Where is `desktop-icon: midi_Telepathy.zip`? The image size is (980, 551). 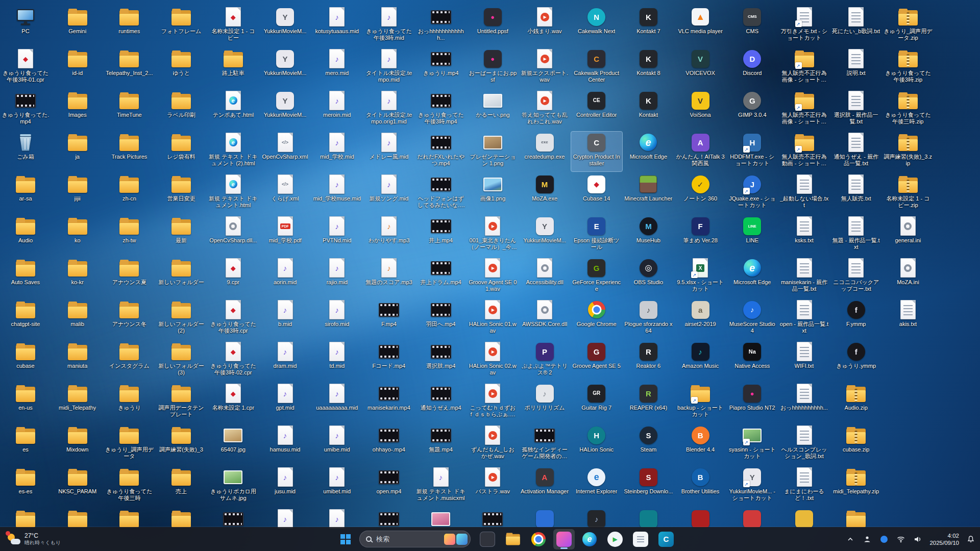 desktop-icon: midi_Telepathy.zip is located at coordinates (856, 486).